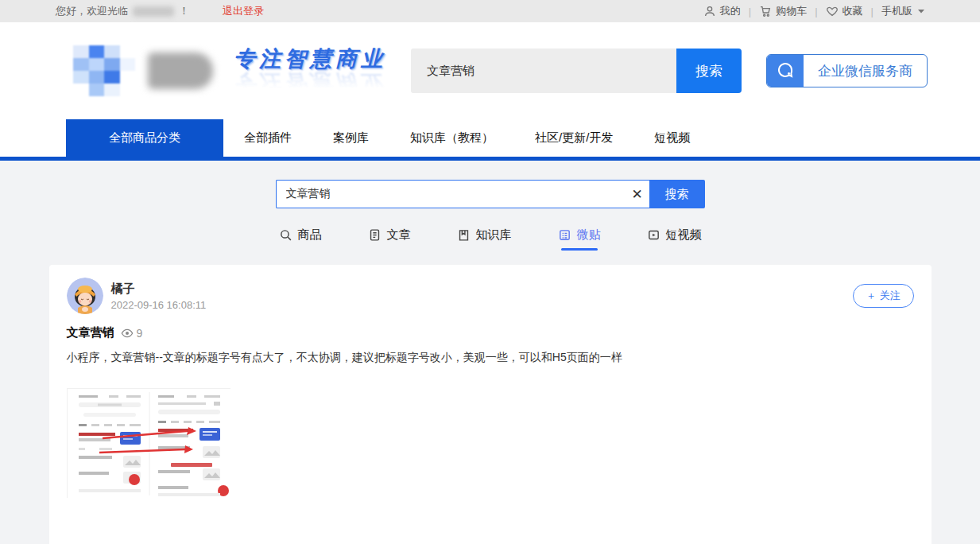 The height and width of the screenshot is (544, 980). What do you see at coordinates (653, 235) in the screenshot?
I see `video-icon` at bounding box center [653, 235].